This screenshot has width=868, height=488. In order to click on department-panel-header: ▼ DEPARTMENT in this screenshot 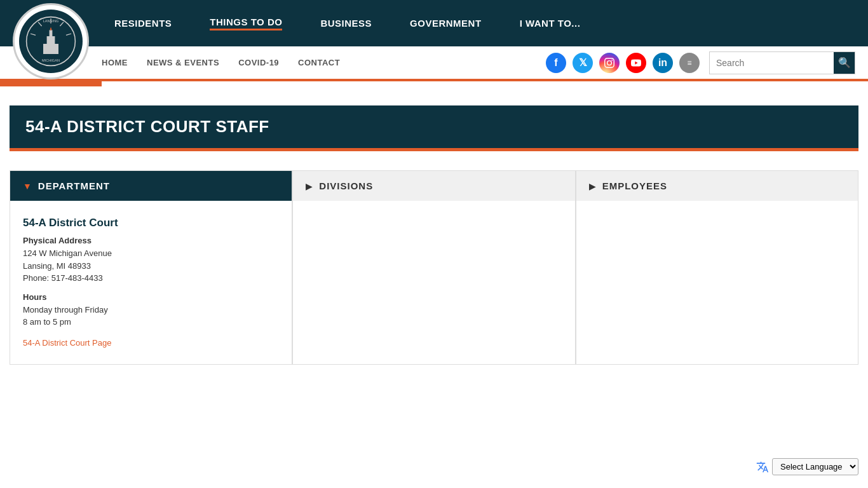, I will do `click(151, 186)`.